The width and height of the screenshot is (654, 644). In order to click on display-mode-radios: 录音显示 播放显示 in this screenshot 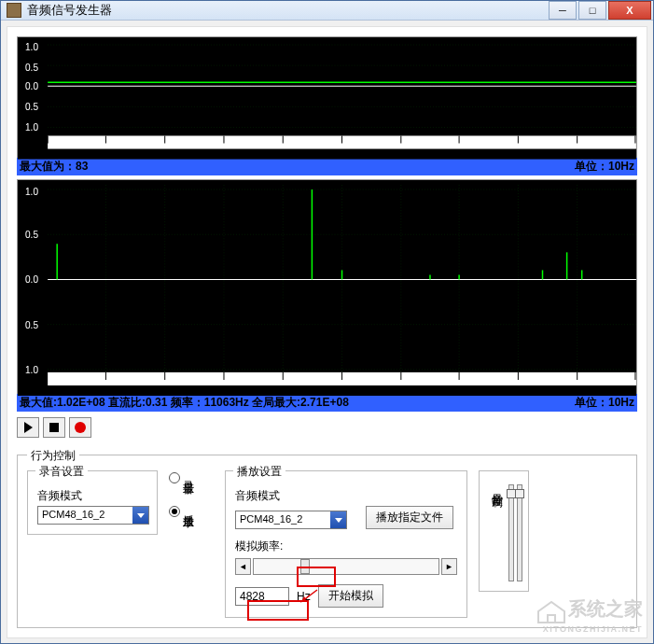, I will do `click(191, 495)`.